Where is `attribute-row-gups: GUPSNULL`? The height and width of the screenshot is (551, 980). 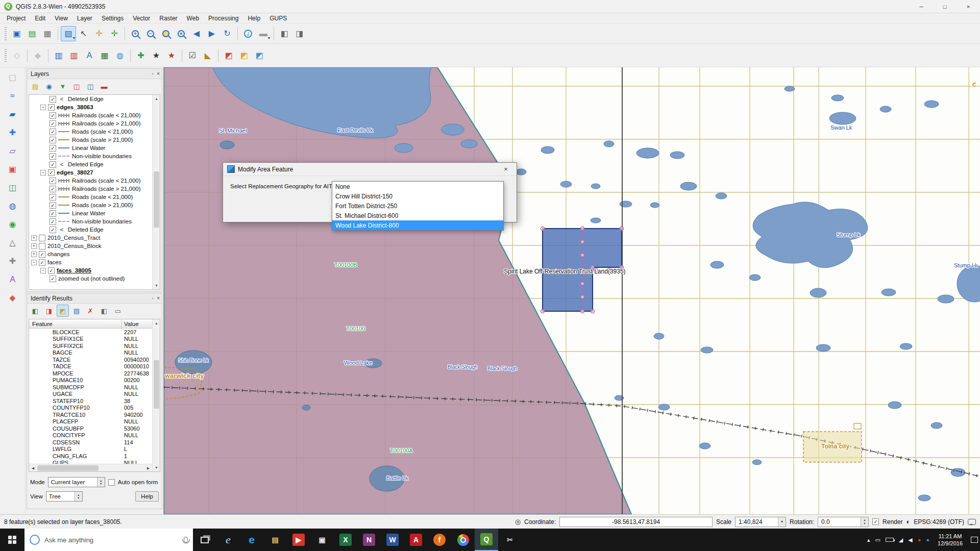 attribute-row-gups: GUPSNULL is located at coordinates (91, 462).